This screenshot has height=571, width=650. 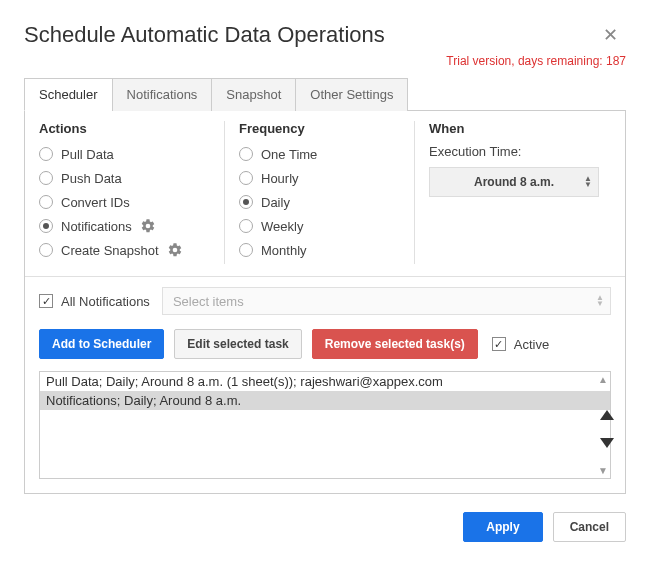 What do you see at coordinates (320, 128) in the screenshot?
I see `frequency-title: Frequency` at bounding box center [320, 128].